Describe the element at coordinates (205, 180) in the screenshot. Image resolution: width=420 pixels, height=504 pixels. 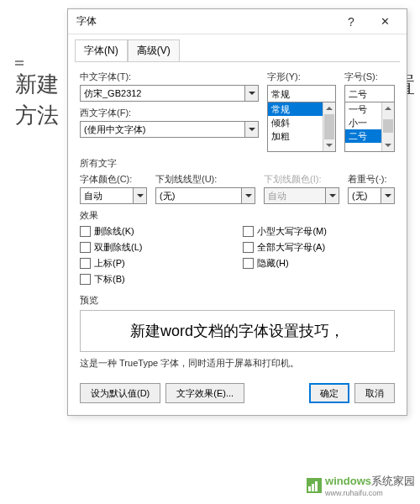
I see `underline-label: 下划线线型(U):` at that location.